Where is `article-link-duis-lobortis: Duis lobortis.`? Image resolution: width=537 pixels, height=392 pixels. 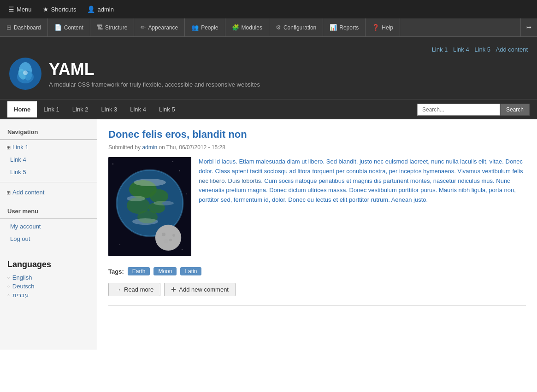
article-link-duis-lobortis: Duis lobortis. is located at coordinates (245, 181).